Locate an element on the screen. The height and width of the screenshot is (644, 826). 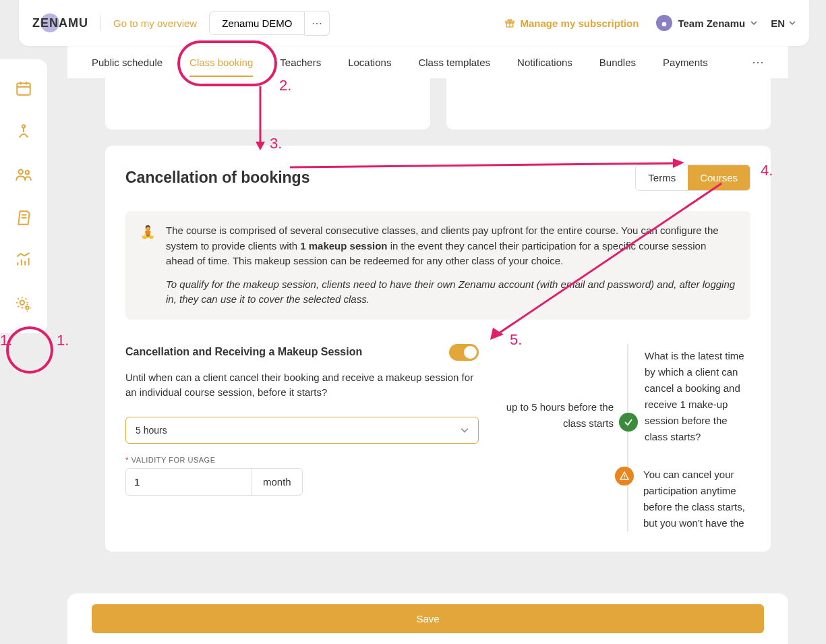
tab-locations: Locations is located at coordinates (370, 62).